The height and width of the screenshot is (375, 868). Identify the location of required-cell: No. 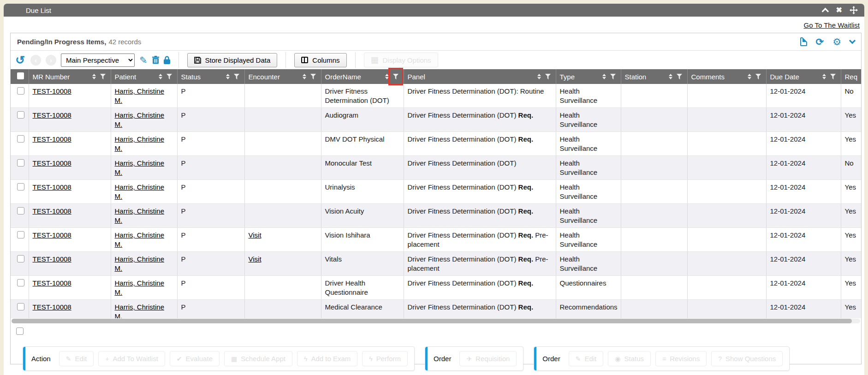
(851, 96).